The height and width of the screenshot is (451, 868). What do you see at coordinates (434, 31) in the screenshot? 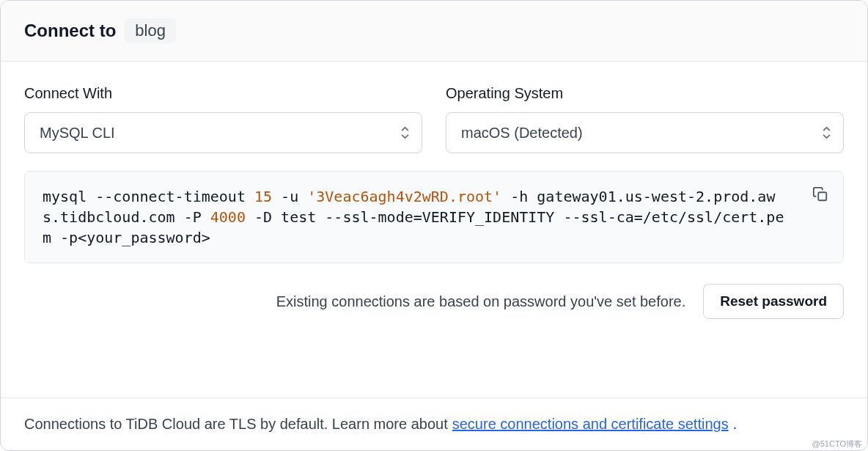
I see `dialog-header: Connect to blog` at bounding box center [434, 31].